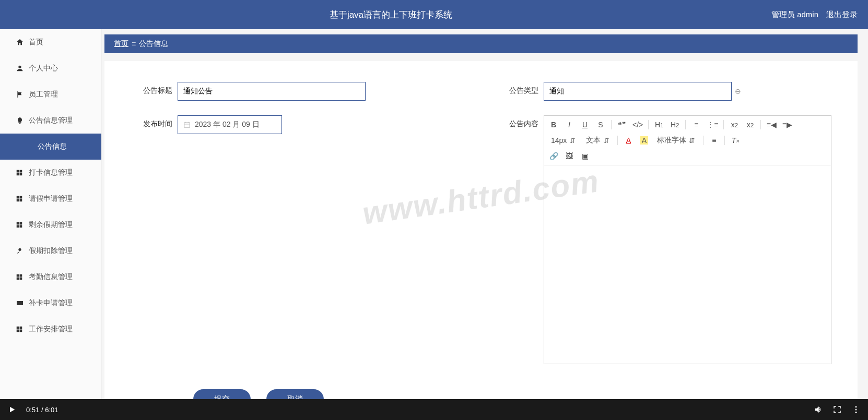 The image size is (868, 420). I want to click on date-label: 发布时间, so click(151, 122).